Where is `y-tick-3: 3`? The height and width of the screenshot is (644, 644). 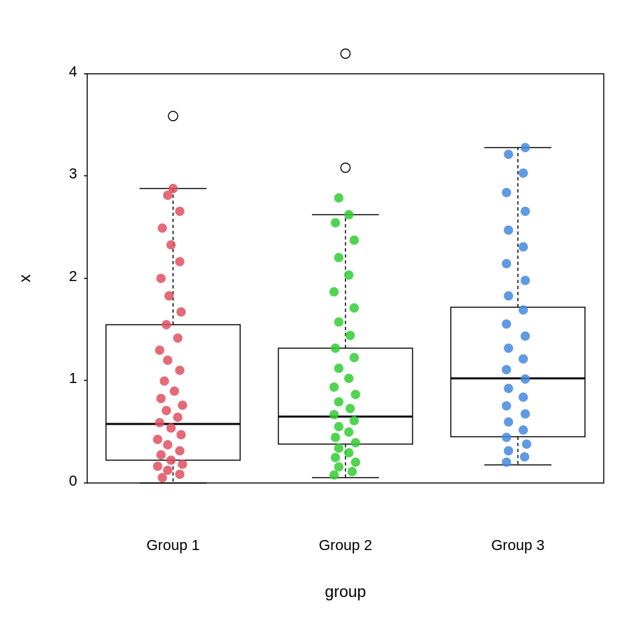 y-tick-3: 3 is located at coordinates (73, 173).